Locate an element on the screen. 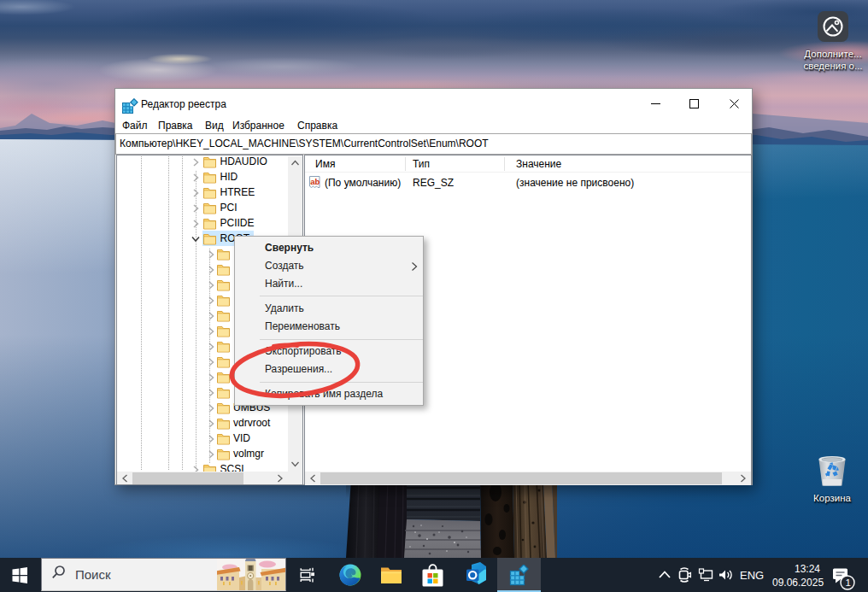  svg-text: ab is located at coordinates (314, 181).